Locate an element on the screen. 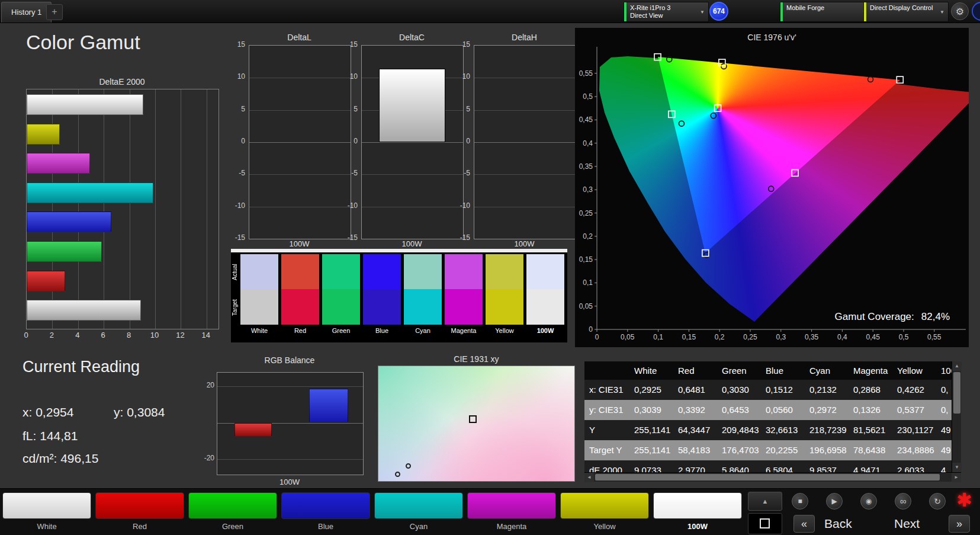 The width and height of the screenshot is (980, 535). stop-button: ■ is located at coordinates (800, 501).